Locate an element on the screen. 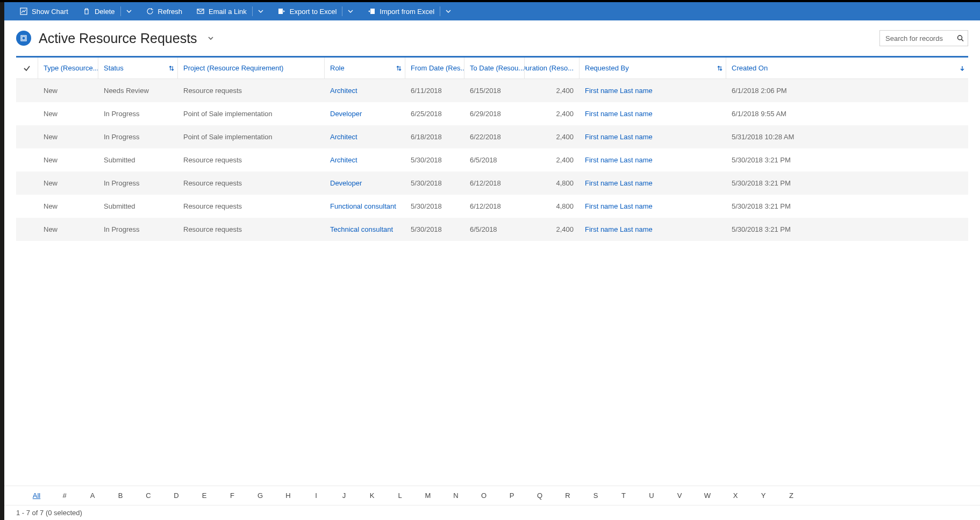 This screenshot has height=520, width=980. alpha-s: S is located at coordinates (596, 496).